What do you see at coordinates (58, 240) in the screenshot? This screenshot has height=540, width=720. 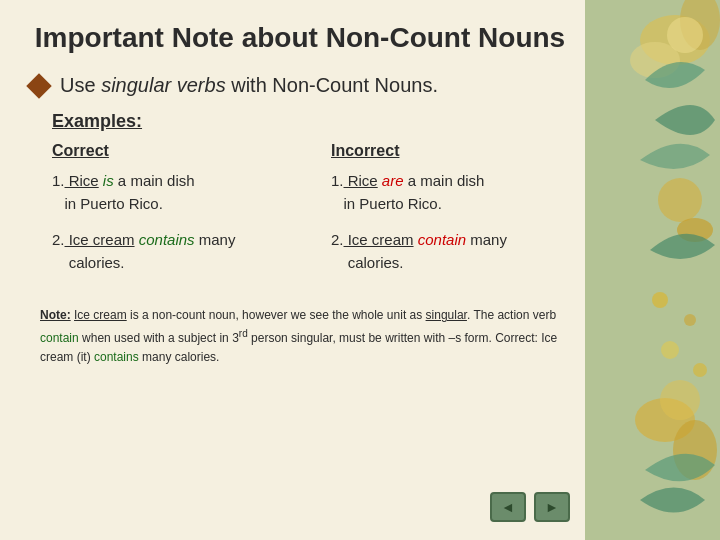 I see `item-number-2: 2.` at bounding box center [58, 240].